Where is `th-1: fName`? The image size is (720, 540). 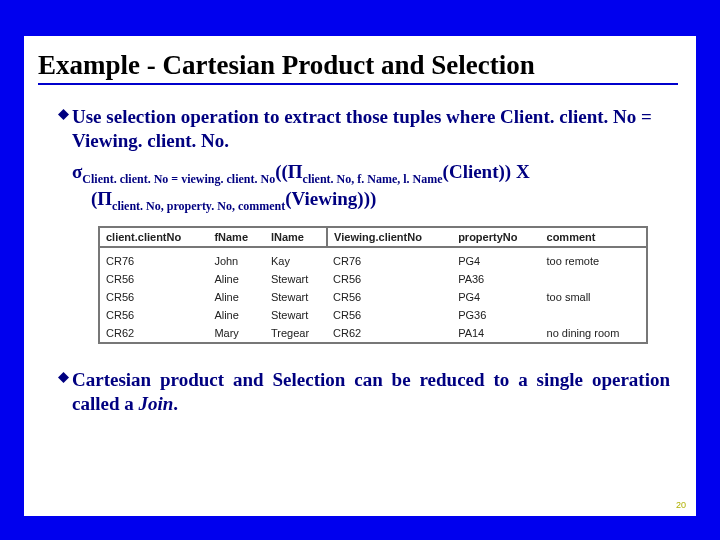
th-1: fName is located at coordinates (236, 237).